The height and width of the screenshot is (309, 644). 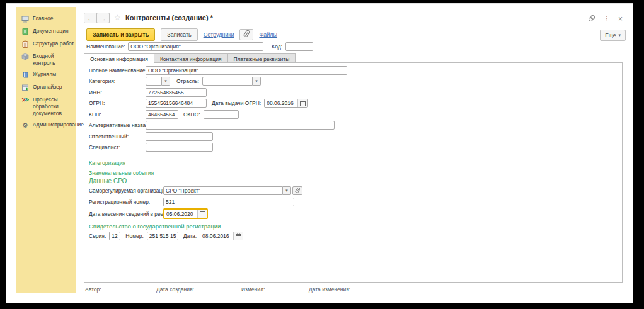 I want to click on tab-contact-info: Контактная информация, so click(x=192, y=58).